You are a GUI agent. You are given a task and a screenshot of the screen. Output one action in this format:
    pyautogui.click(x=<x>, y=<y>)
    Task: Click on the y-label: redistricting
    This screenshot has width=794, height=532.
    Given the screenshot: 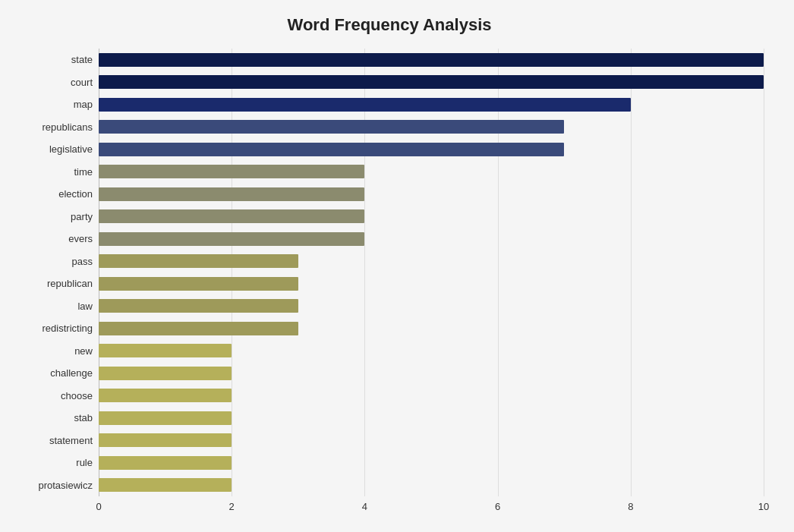 What is the action you would take?
    pyautogui.click(x=68, y=328)
    